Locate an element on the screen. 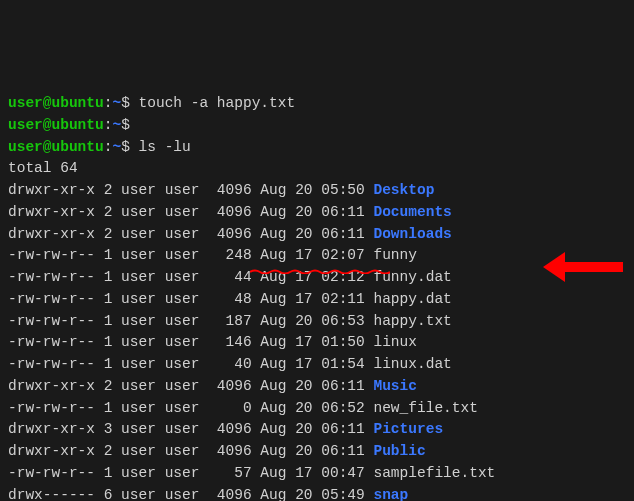 The height and width of the screenshot is (501, 634). file-metadata: -rw-rw-r-- 1 user user 146 Aug 17 01:50 is located at coordinates (190, 342).